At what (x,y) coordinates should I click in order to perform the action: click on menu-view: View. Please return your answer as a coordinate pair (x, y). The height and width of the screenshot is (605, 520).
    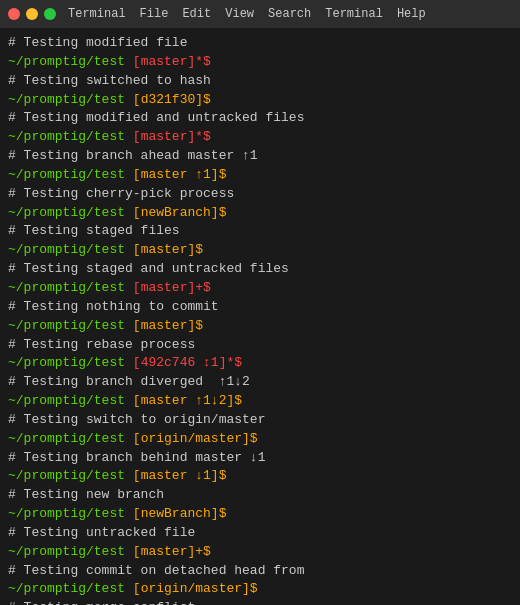
    Looking at the image, I should click on (240, 14).